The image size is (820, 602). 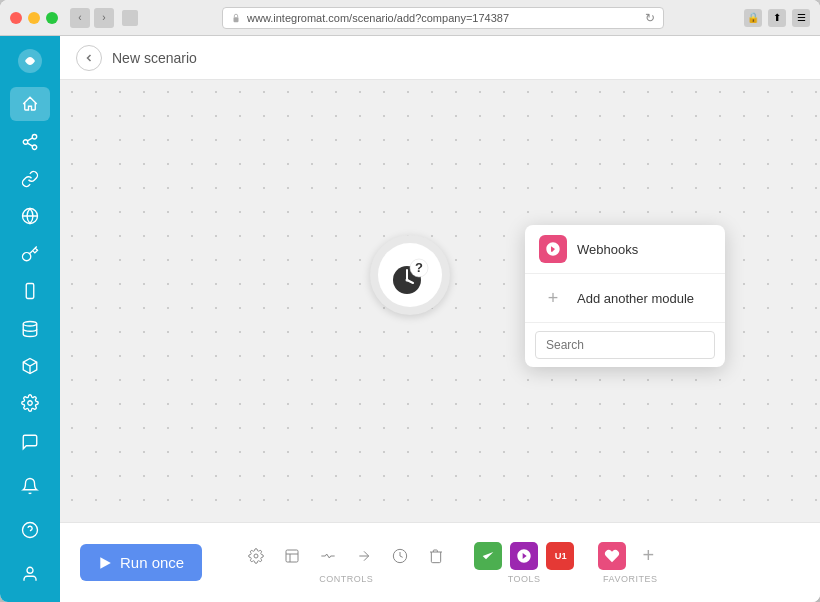 What do you see at coordinates (30, 366) in the screenshot?
I see `cube-icon` at bounding box center [30, 366].